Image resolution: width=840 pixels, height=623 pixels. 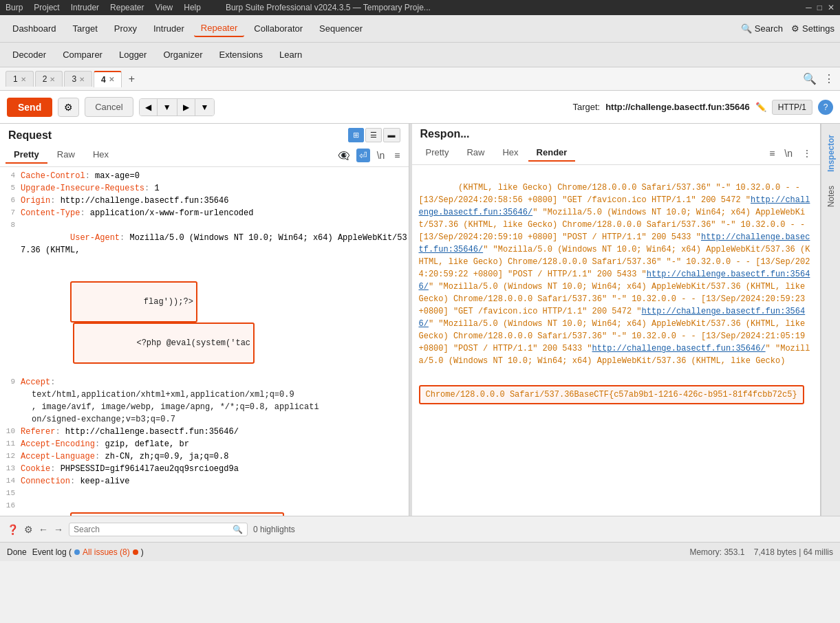 I want to click on target-url: http://challenge.basectf.fun:35646, so click(x=678, y=107).